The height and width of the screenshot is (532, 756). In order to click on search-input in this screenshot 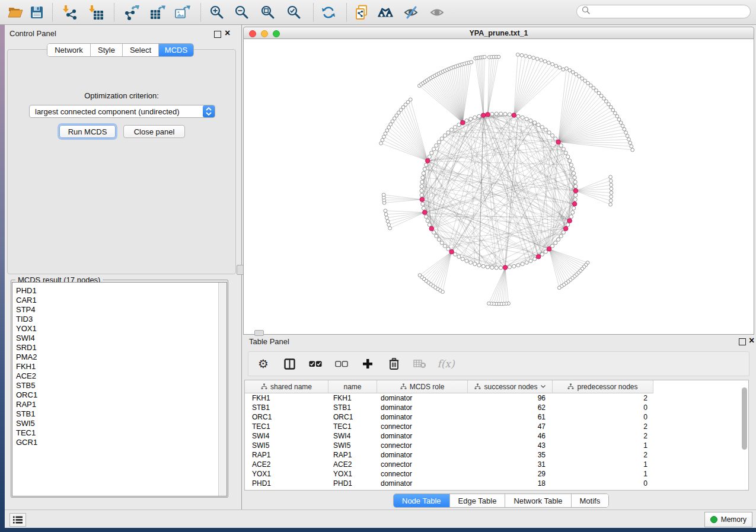, I will do `click(672, 12)`.